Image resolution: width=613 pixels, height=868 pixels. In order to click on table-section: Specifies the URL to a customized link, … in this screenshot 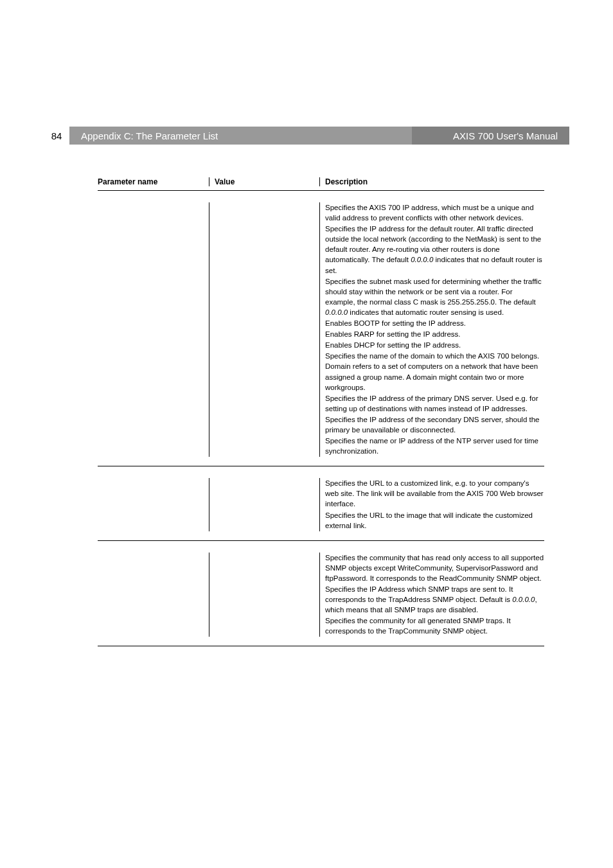, I will do `click(321, 509)`.